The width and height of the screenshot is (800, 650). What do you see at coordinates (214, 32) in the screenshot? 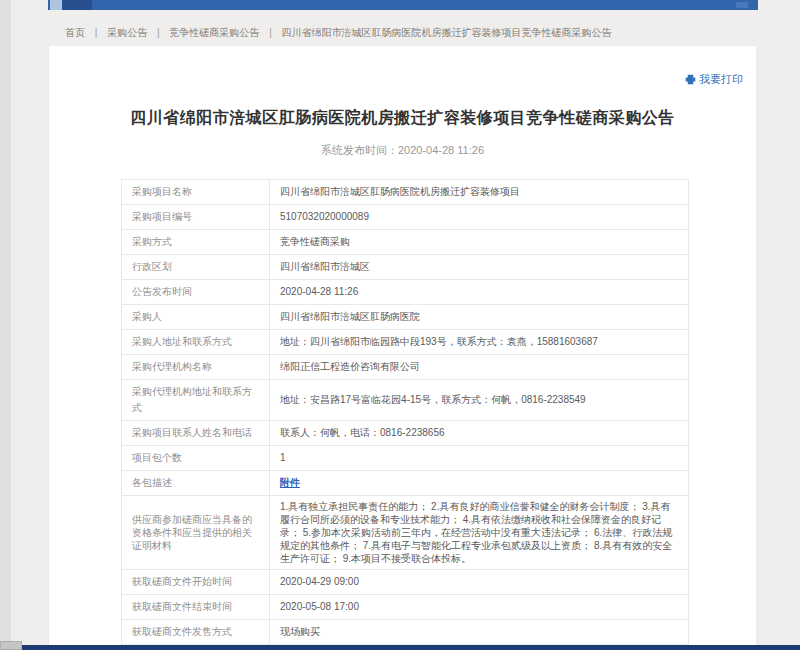
I see `breadcrumb-competitive-consultation-link: 竞争性磋商采购公告` at bounding box center [214, 32].